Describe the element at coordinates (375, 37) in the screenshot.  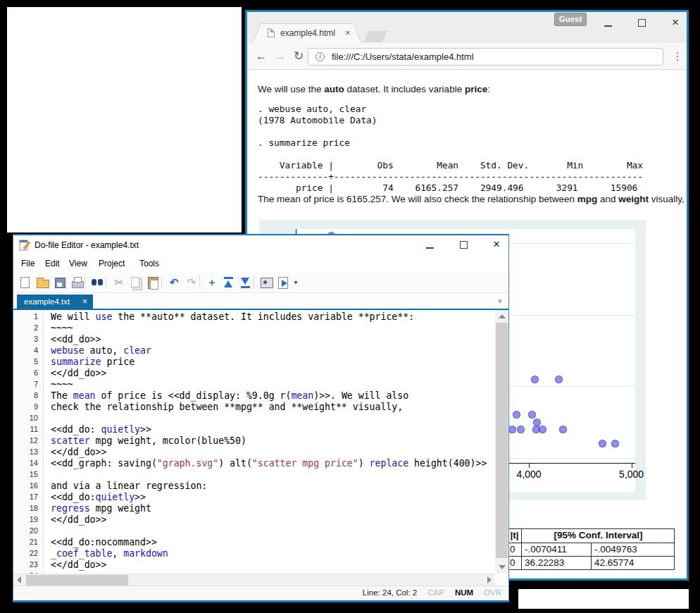
I see `new-tab-button` at that location.